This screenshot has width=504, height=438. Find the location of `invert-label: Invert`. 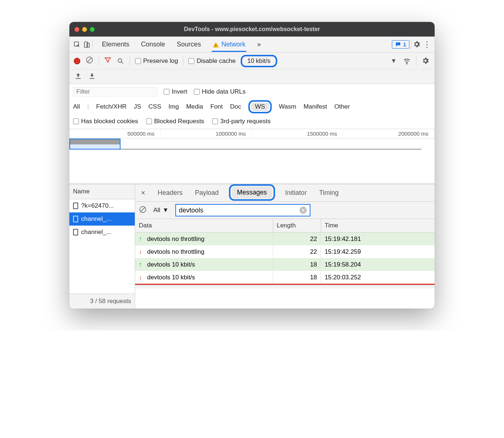

invert-label: Invert is located at coordinates (180, 92).